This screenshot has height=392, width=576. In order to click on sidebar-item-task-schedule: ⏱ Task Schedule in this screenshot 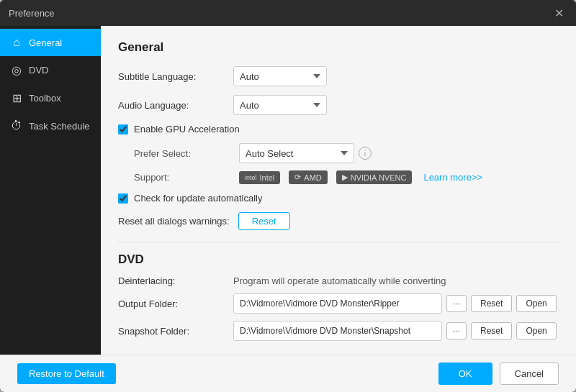, I will do `click(50, 126)`.